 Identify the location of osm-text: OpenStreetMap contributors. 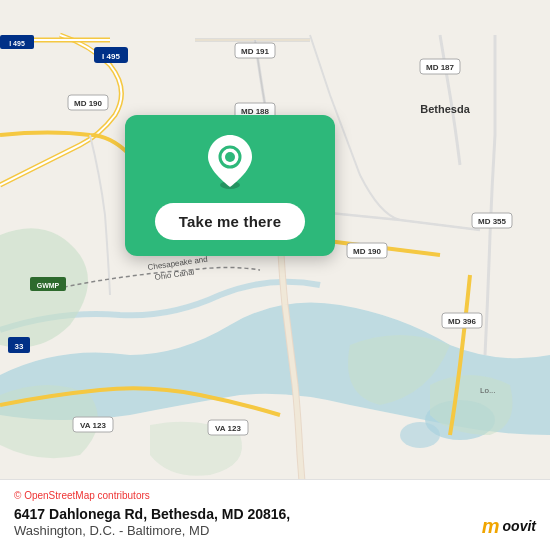
(85, 496).